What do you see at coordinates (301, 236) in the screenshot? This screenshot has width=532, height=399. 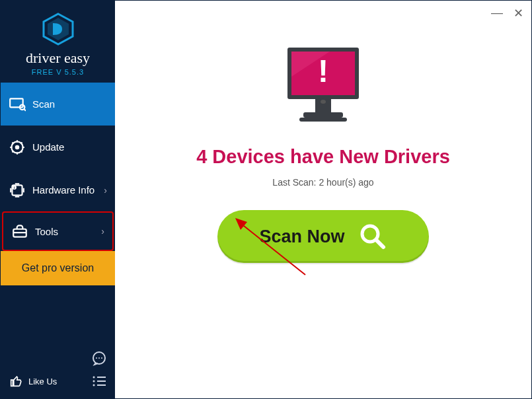 I see `scan-now-label: Scan Now` at bounding box center [301, 236].